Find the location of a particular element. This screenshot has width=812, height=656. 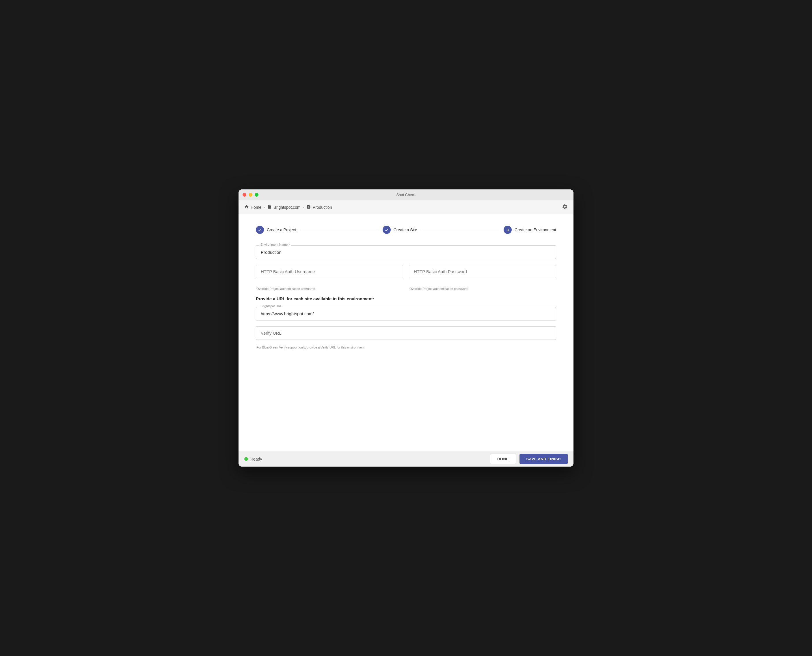

step-2: Create a Site is located at coordinates (400, 230).